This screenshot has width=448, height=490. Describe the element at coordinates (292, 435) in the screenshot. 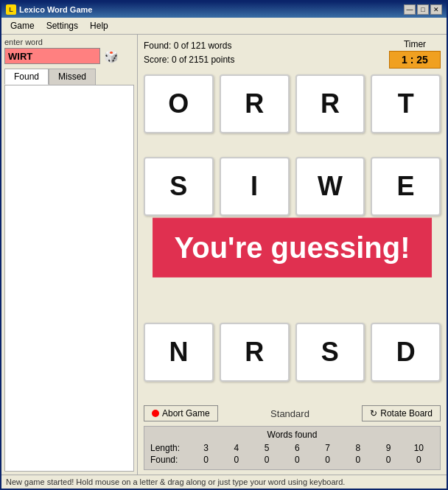

I see `words-found-title: Words found` at that location.